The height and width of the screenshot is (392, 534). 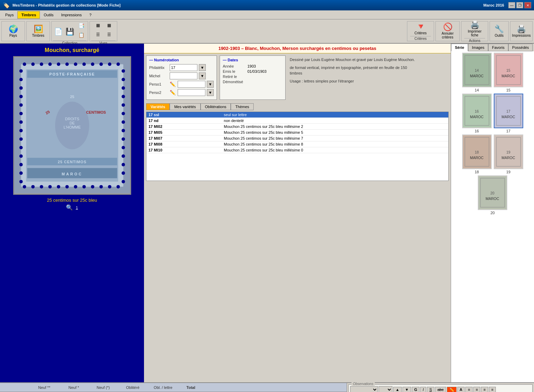 I want to click on obs-strikethrough-btn: abc, so click(x=441, y=390).